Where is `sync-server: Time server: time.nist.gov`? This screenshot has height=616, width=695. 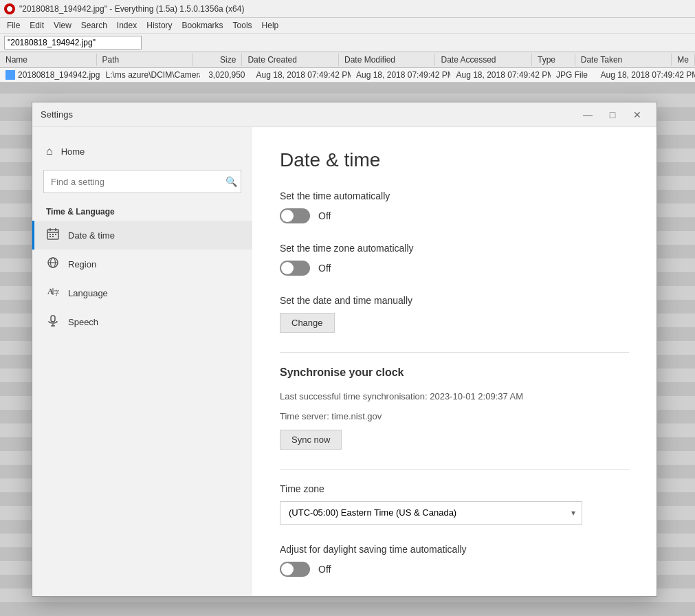
sync-server: Time server: time.nist.gov is located at coordinates (454, 417).